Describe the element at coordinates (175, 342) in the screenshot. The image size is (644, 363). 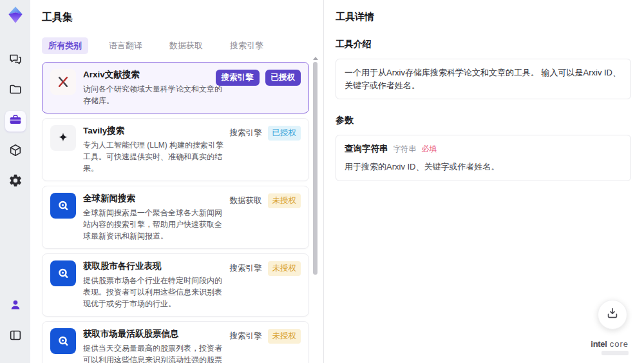
I see `tool-card: 获取市场最活跃股票信息 提供当天交易量最高的股票列表，投资者可以利用这些信息来识…` at that location.